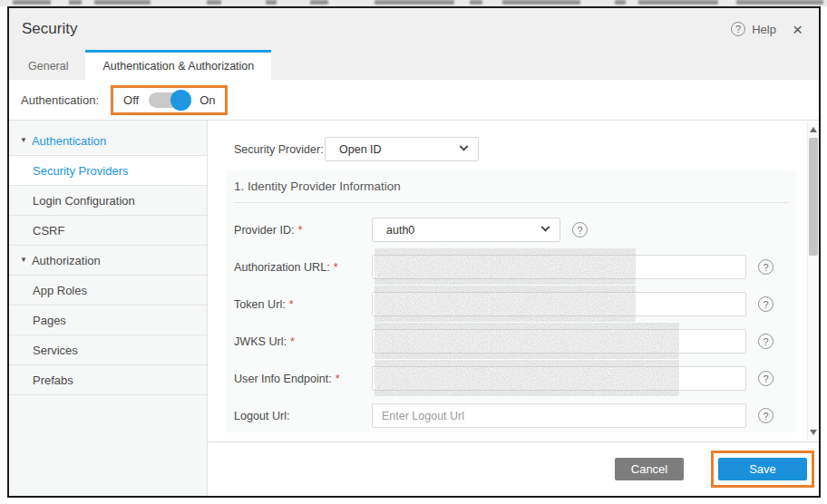  Describe the element at coordinates (108, 321) in the screenshot. I see `sidebar-item-pages: Pages` at that location.